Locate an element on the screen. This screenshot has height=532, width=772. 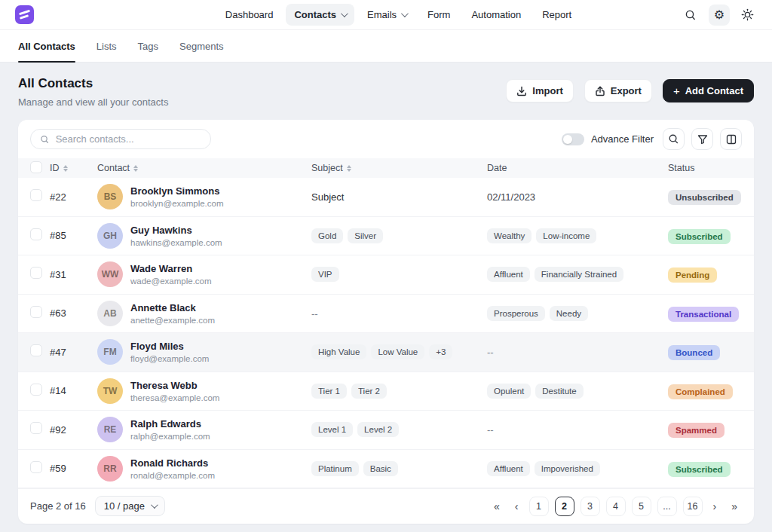
contact-id: #63 is located at coordinates (74, 313).